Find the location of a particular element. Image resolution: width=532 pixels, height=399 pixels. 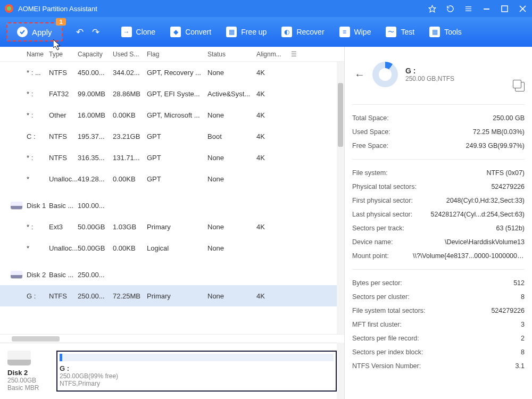

toolbar-wipe: ≡Wipe is located at coordinates (355, 32).